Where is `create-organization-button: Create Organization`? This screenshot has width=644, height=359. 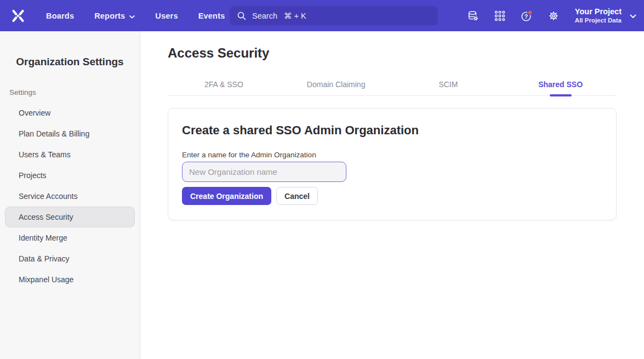
create-organization-button: Create Organization is located at coordinates (227, 196).